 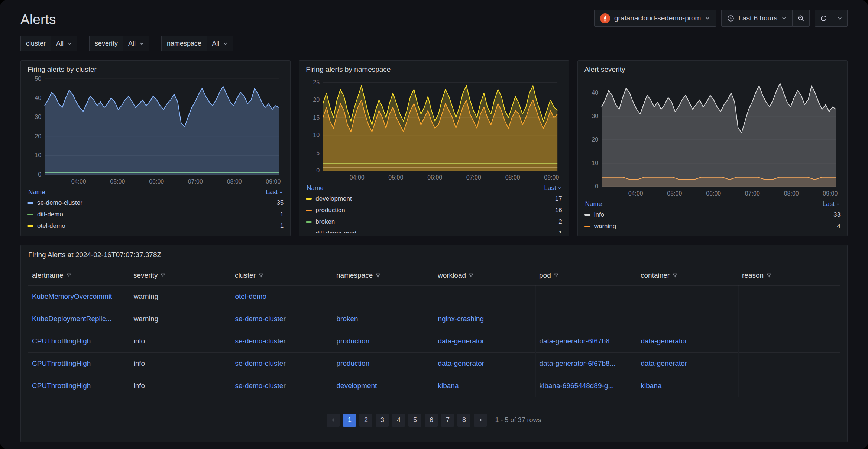 What do you see at coordinates (434, 230) in the screenshot?
I see `legend-item: ditl-demo-prod1` at bounding box center [434, 230].